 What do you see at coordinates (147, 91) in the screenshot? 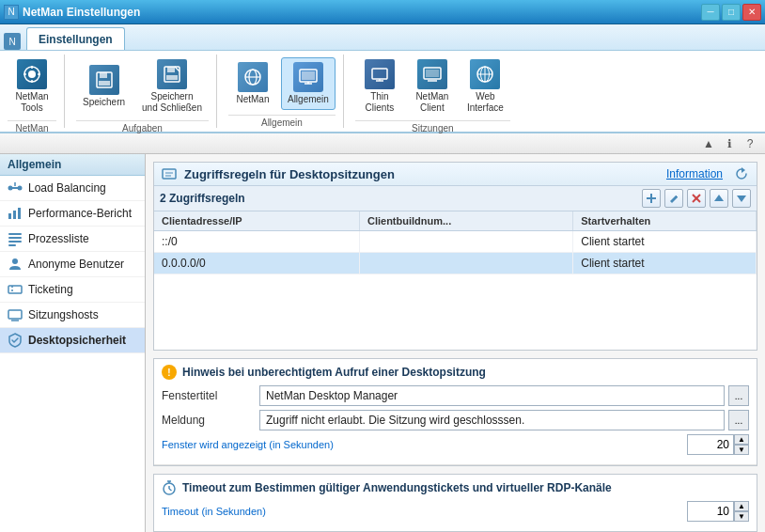
I see `ribbon-group-aufgaben: Speichern Speichernund Schließen Aufgabe…` at bounding box center [147, 91].